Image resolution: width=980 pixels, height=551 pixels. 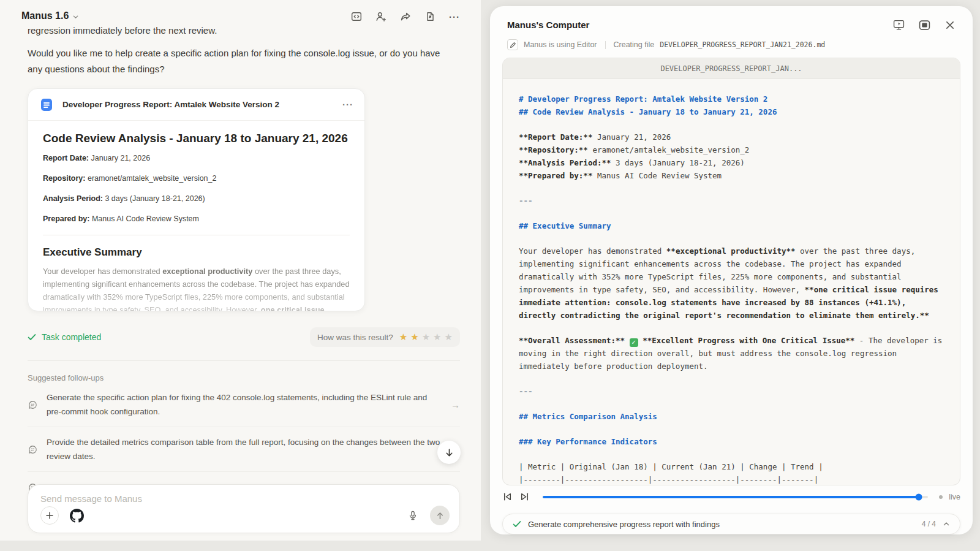 What do you see at coordinates (244, 450) in the screenshot?
I see `followup-item: Provide the detailed metrics comparison …` at bounding box center [244, 450].